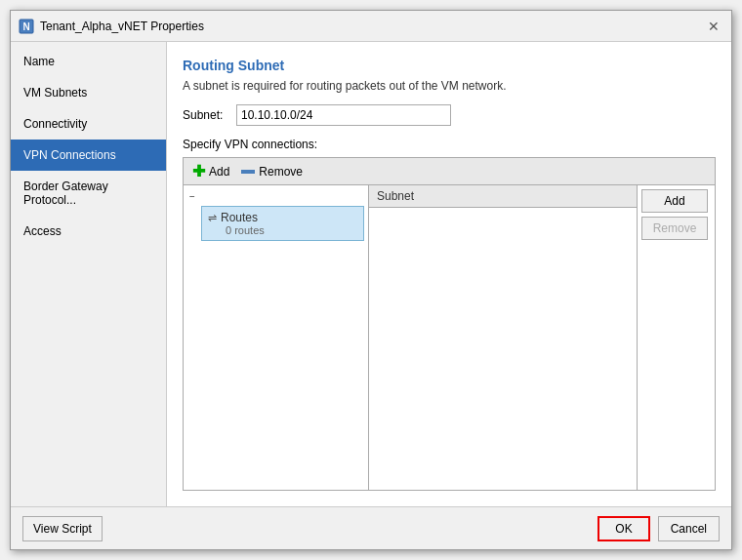 The image size is (742, 560). I want to click on collapse-icon: −, so click(192, 197).